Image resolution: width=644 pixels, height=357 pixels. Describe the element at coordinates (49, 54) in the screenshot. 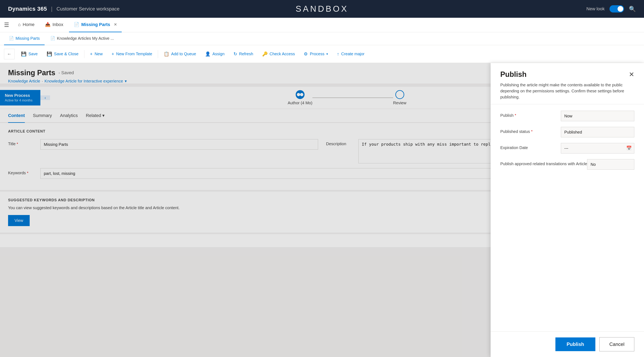

I see `save-close-icon: 💾` at that location.